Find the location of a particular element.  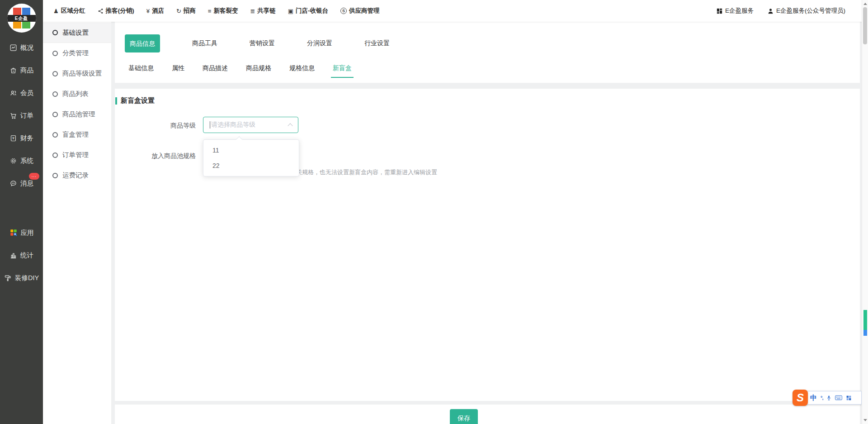

topnav-label: 区域分红 is located at coordinates (73, 11).